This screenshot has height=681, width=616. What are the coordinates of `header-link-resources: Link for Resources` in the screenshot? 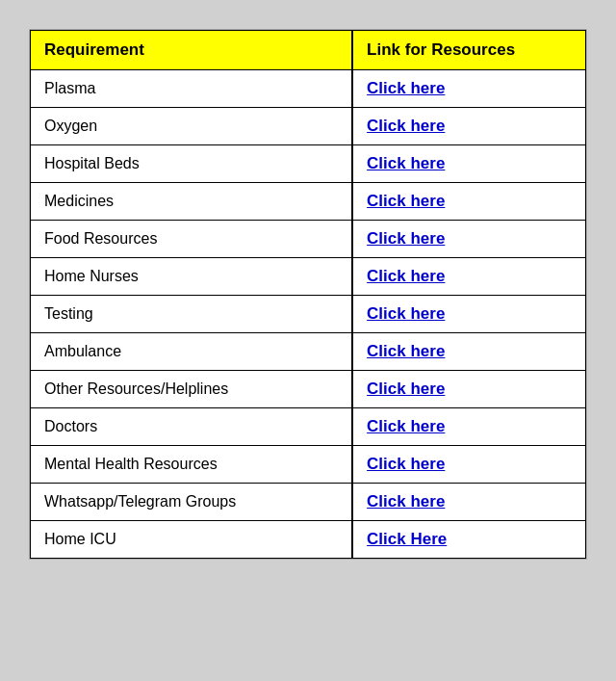 It's located at (470, 50).